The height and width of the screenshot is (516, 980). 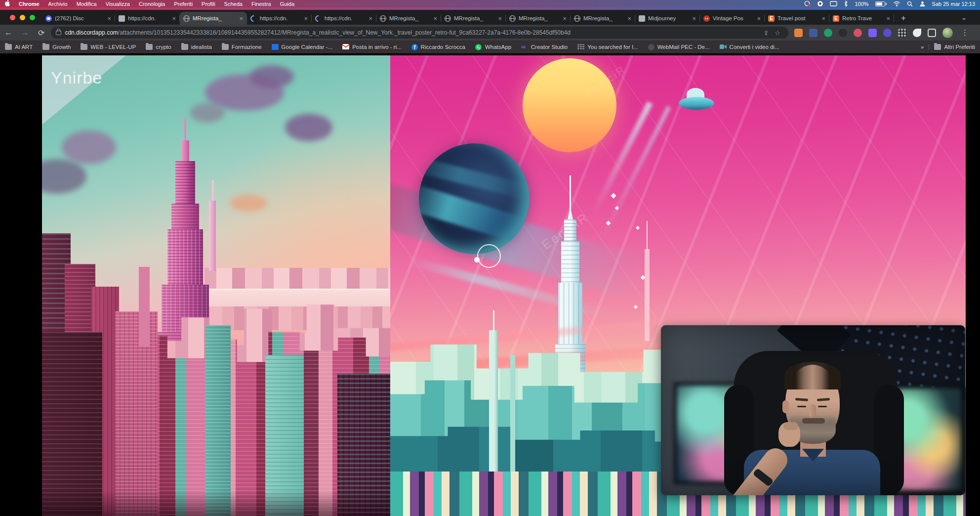 What do you see at coordinates (947, 33) in the screenshot?
I see `profile-avatar` at bounding box center [947, 33].